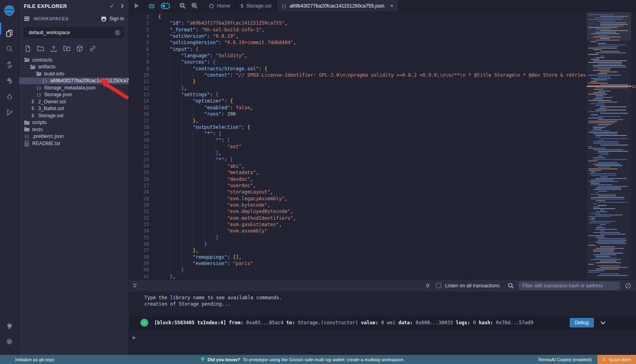 The width and height of the screenshot is (636, 364). Describe the element at coordinates (74, 74) in the screenshot. I see `tree-item: build-info` at that location.